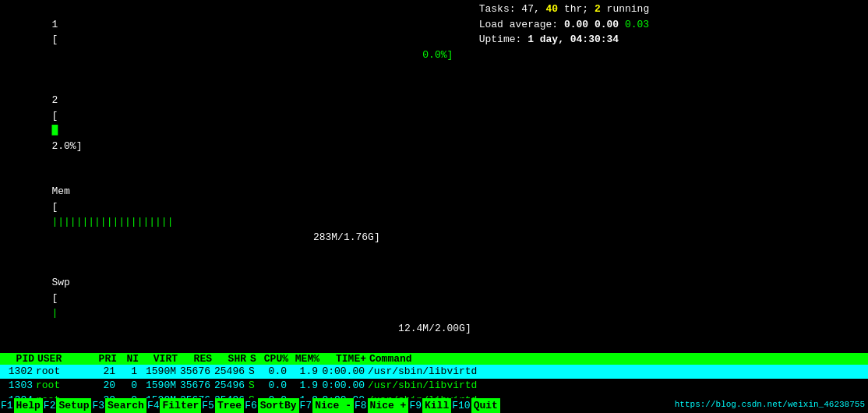 The width and height of the screenshot is (868, 413). Describe the element at coordinates (61, 192) in the screenshot. I see `mem-label: Mem` at that location.